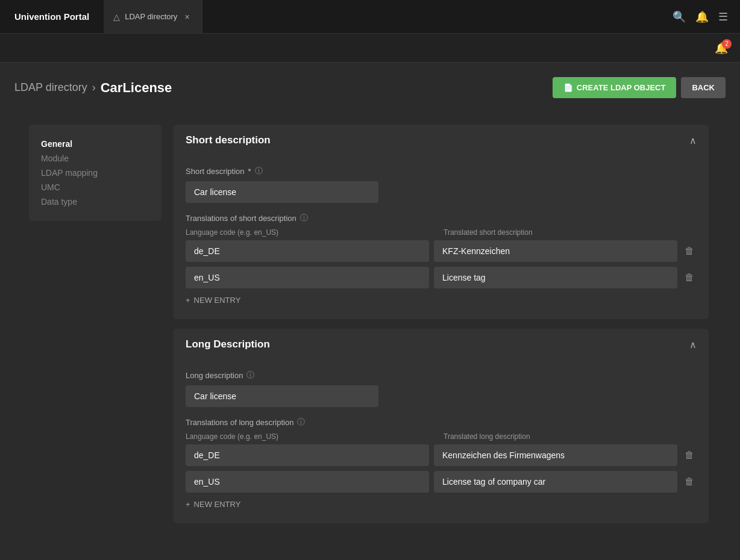 The height and width of the screenshot is (560, 740). Describe the element at coordinates (441, 375) in the screenshot. I see `long-description-field-label: Long description ⓘ` at that location.